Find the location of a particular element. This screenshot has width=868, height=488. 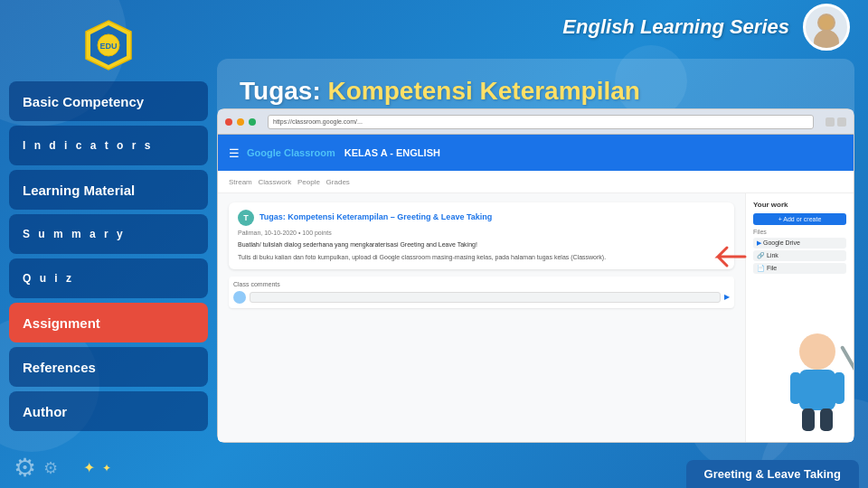

assignment-desc: Buatlah/ tulislah dialog sederhana yang … is located at coordinates (481, 245).